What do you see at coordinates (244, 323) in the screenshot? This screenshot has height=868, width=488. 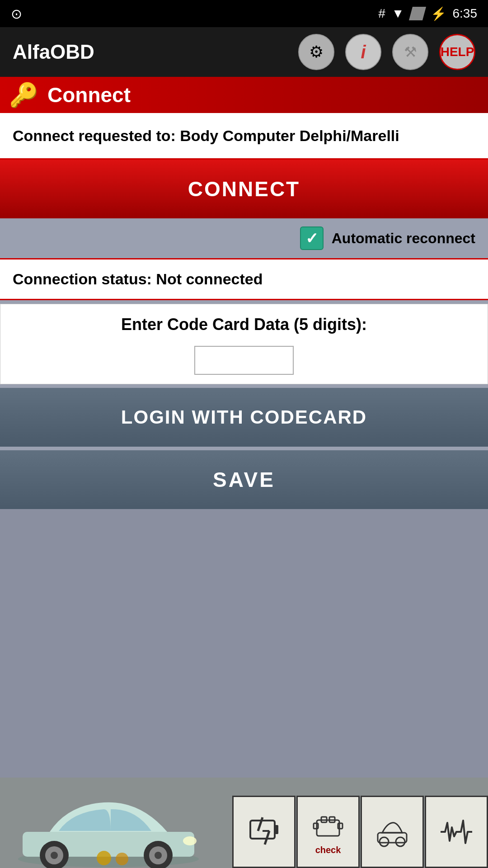 I see `code-card-label: Enter Code Card Data (5 digits):` at bounding box center [244, 323].